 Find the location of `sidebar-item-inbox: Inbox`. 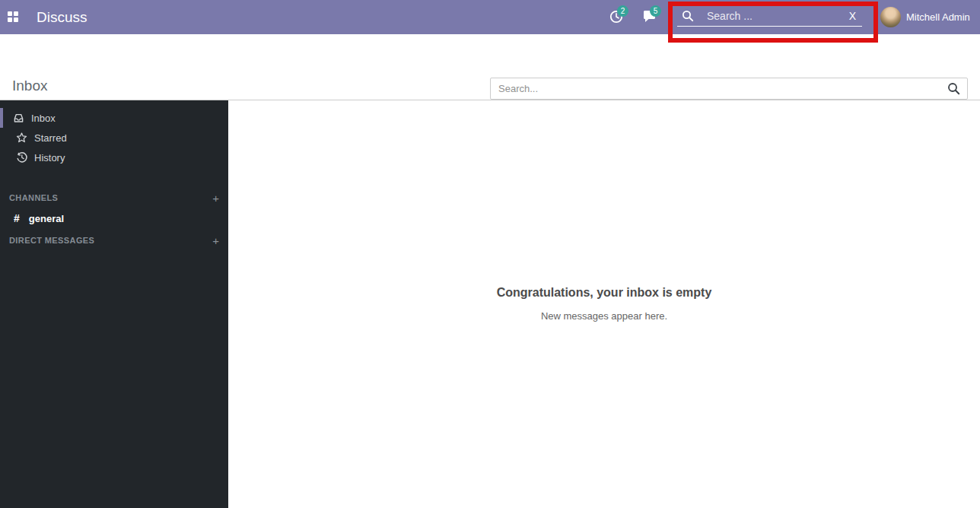

sidebar-item-inbox: Inbox is located at coordinates (114, 118).